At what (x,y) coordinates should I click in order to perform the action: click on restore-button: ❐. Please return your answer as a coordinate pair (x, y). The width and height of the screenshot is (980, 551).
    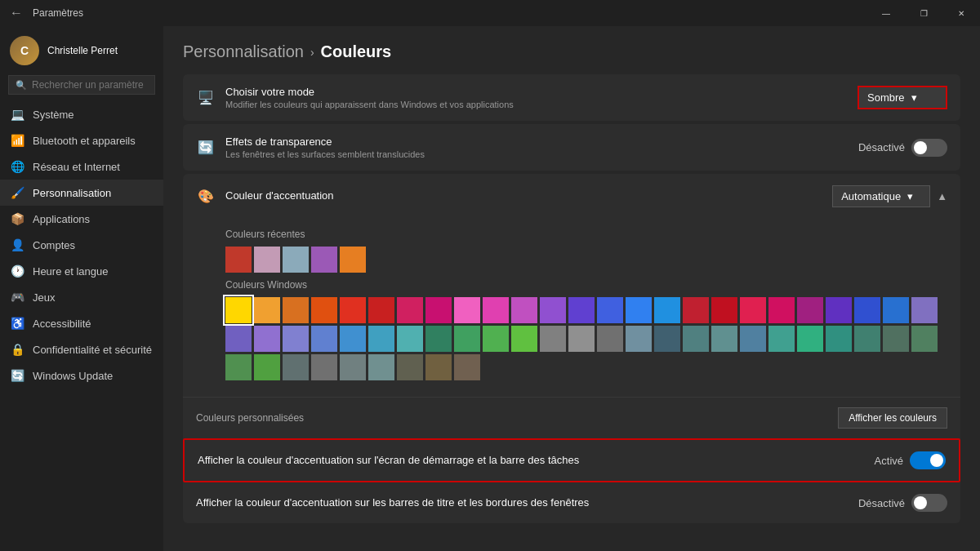
    Looking at the image, I should click on (924, 13).